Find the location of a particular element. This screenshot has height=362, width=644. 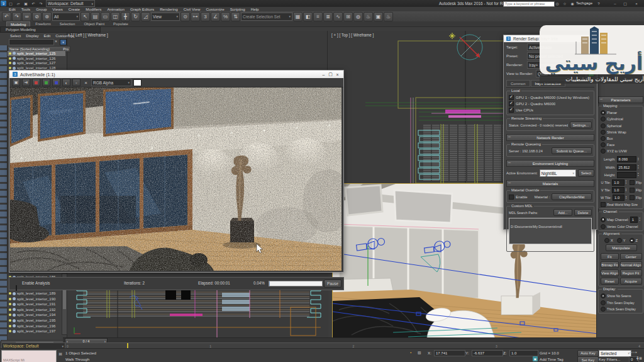

user-account-icon: ◉ is located at coordinates (572, 4).